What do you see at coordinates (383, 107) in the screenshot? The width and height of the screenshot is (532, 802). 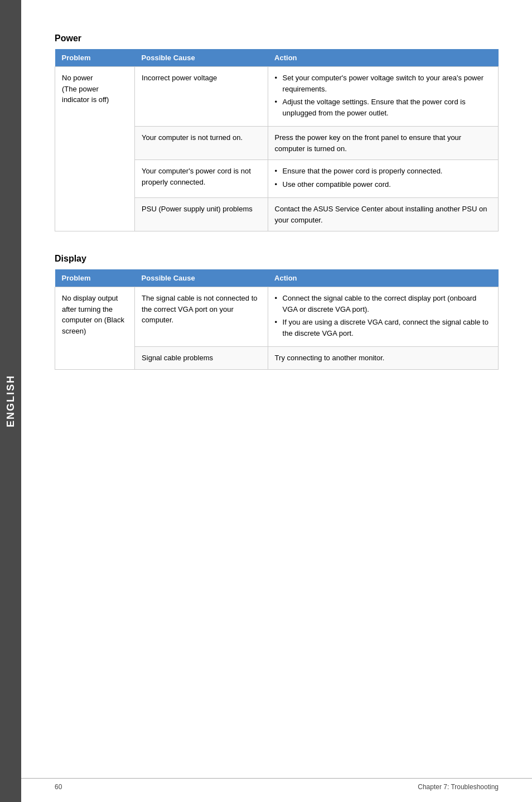 I see `list-item: Adjust the voltage settings. Ensure that…` at bounding box center [383, 107].